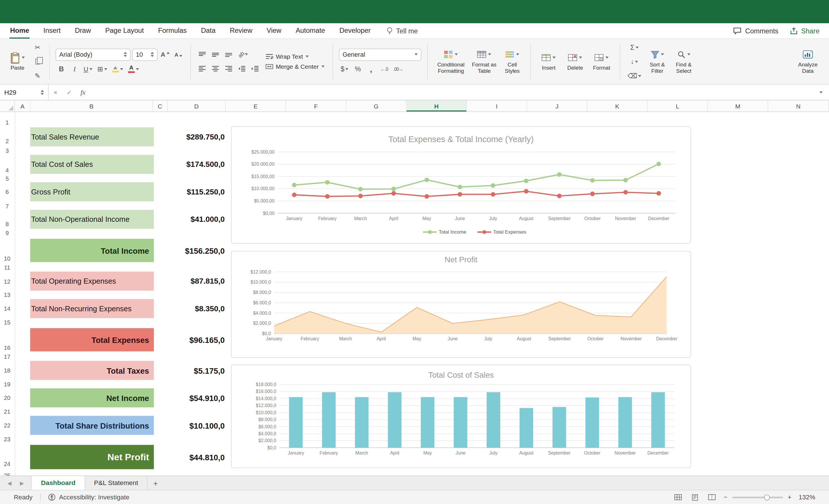  I want to click on analyze-data-button: Analyze Data, so click(808, 62).